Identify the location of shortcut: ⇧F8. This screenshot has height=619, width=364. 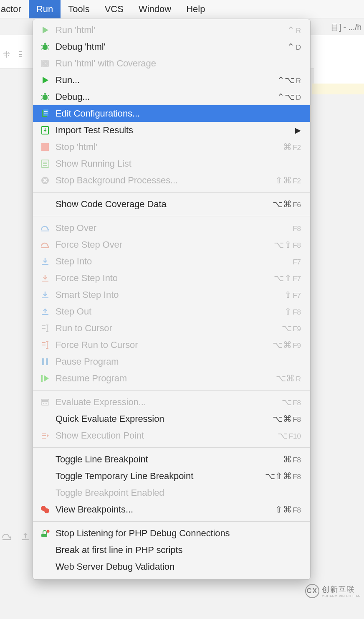
(293, 312).